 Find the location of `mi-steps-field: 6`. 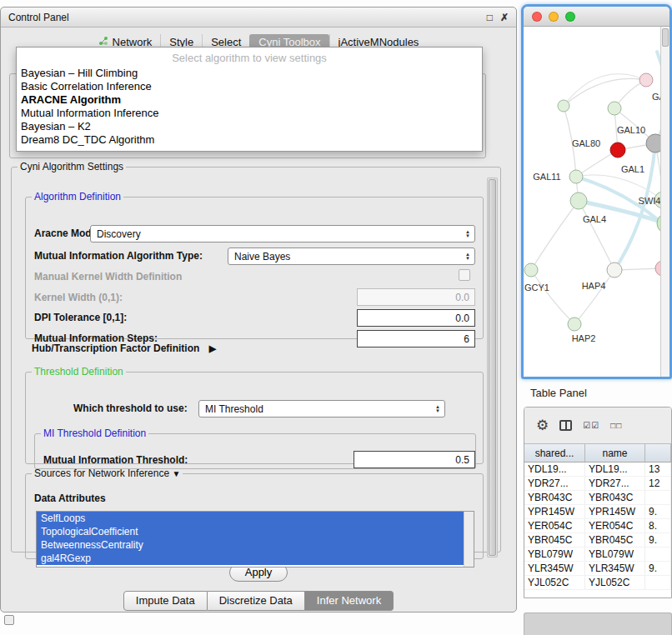

mi-steps-field: 6 is located at coordinates (416, 338).